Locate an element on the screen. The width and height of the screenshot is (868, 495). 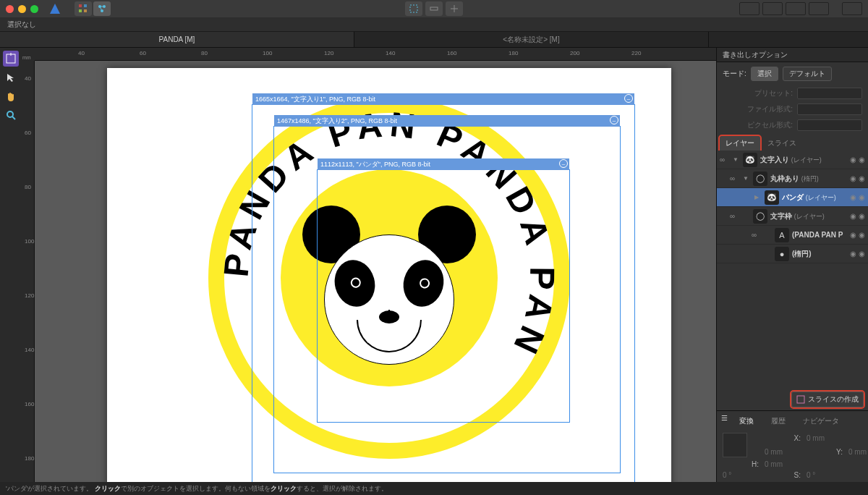
anchor-widget is located at coordinates (735, 445).